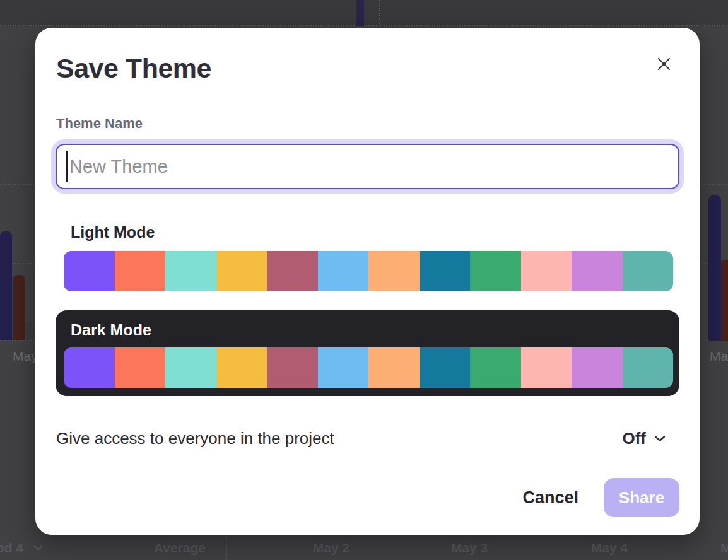 This screenshot has height=560, width=728. Describe the element at coordinates (642, 498) in the screenshot. I see `share-button: Share` at that location.